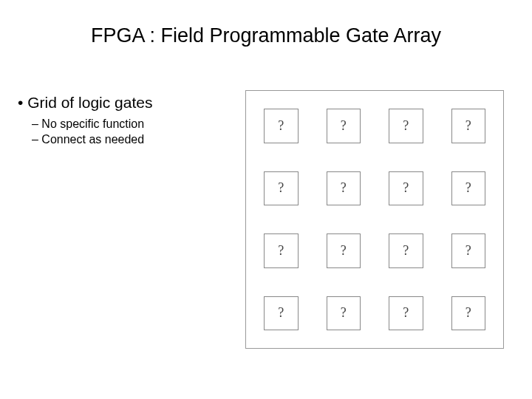 This screenshot has width=532, height=399. Describe the element at coordinates (266, 35) in the screenshot. I see `slide-title: FPGA : Field Programmable Gate Array` at that location.